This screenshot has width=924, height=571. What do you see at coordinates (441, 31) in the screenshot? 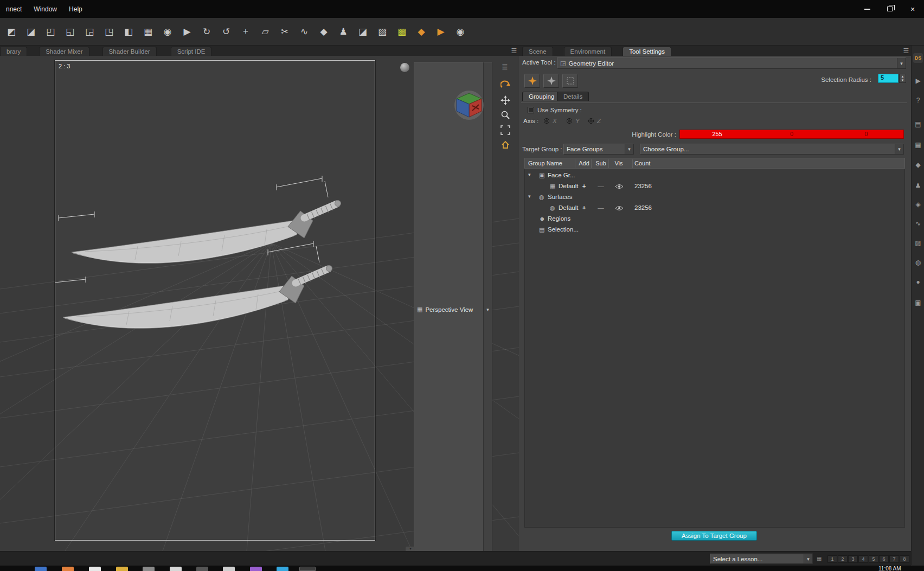
I see `smart-select-tool-icon: ▶` at bounding box center [441, 31].